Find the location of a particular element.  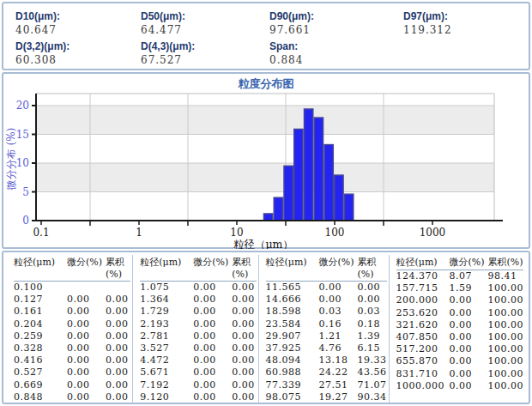

table-header-row: 粒径(μm)微分(%)累积(%) is located at coordinates (460, 263).